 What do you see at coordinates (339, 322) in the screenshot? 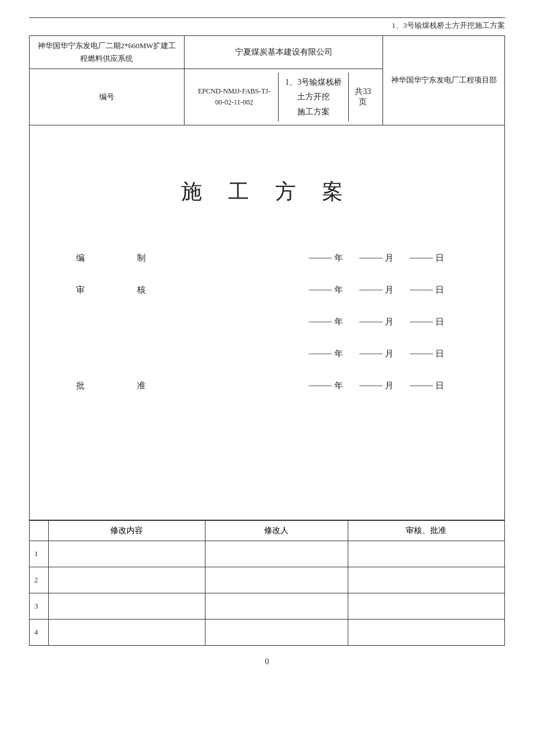
I see `year-label-b1: 年` at bounding box center [339, 322].